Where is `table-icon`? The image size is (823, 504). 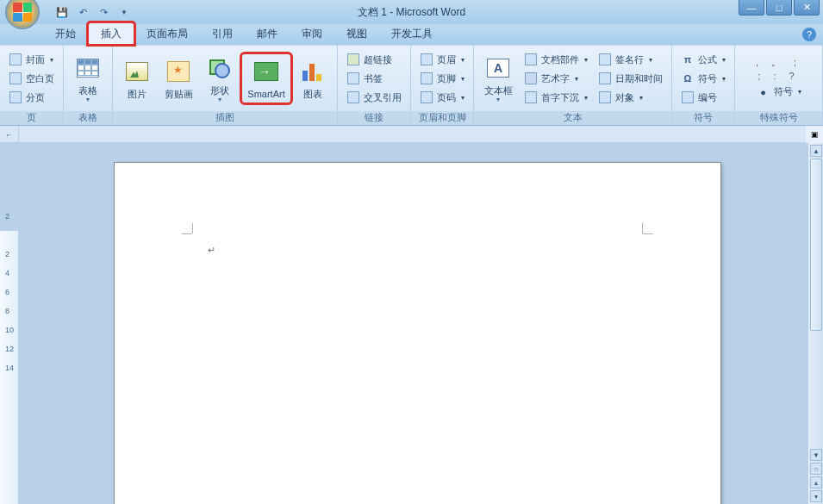
table-icon is located at coordinates (88, 68).